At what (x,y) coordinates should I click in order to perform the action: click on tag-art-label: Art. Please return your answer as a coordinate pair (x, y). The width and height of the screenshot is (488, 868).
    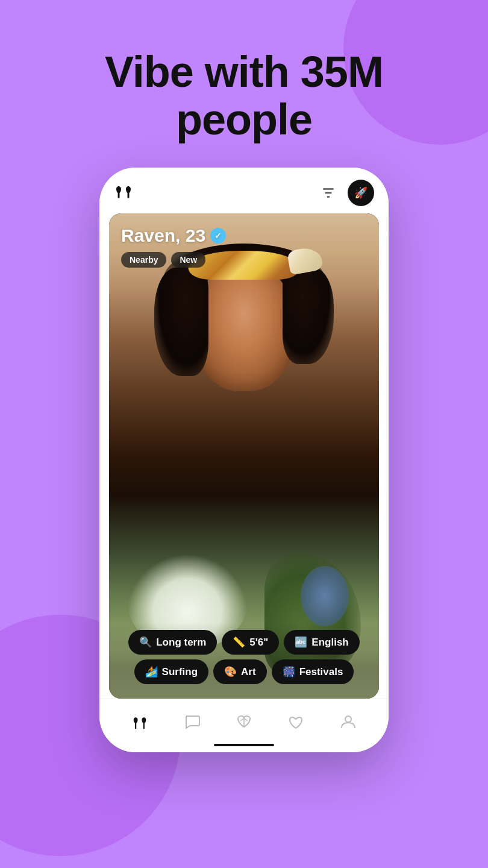
    Looking at the image, I should click on (248, 672).